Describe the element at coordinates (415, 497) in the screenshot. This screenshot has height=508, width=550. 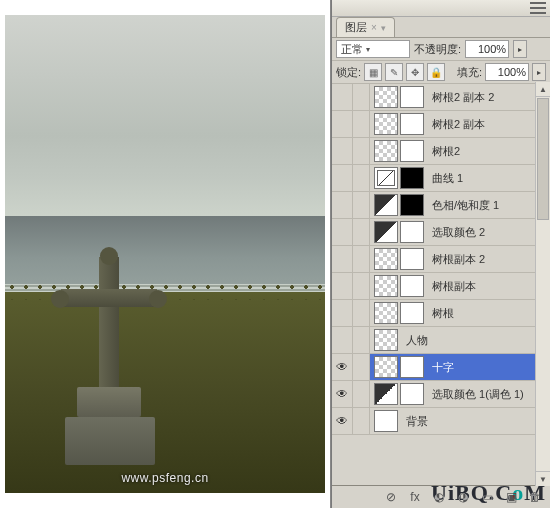
I see `fx-icon: fx` at that location.